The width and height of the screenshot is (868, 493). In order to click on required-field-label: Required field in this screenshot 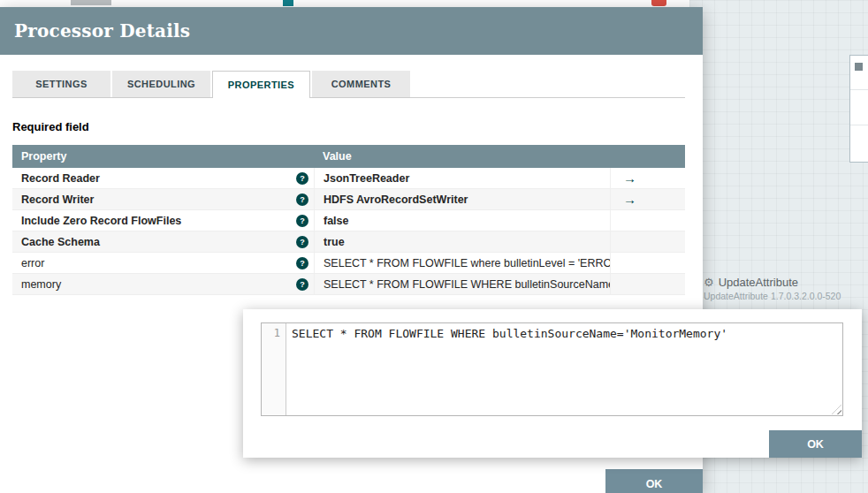, I will do `click(51, 127)`.